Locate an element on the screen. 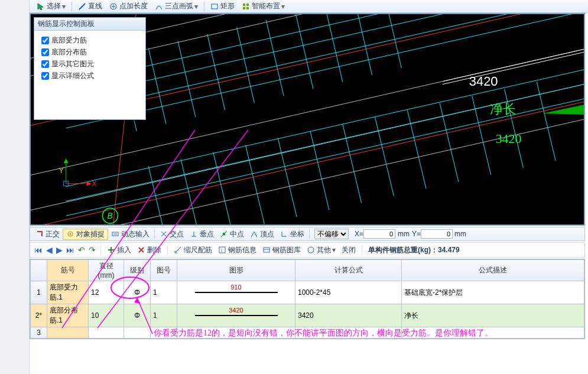  x-input is located at coordinates (379, 234).